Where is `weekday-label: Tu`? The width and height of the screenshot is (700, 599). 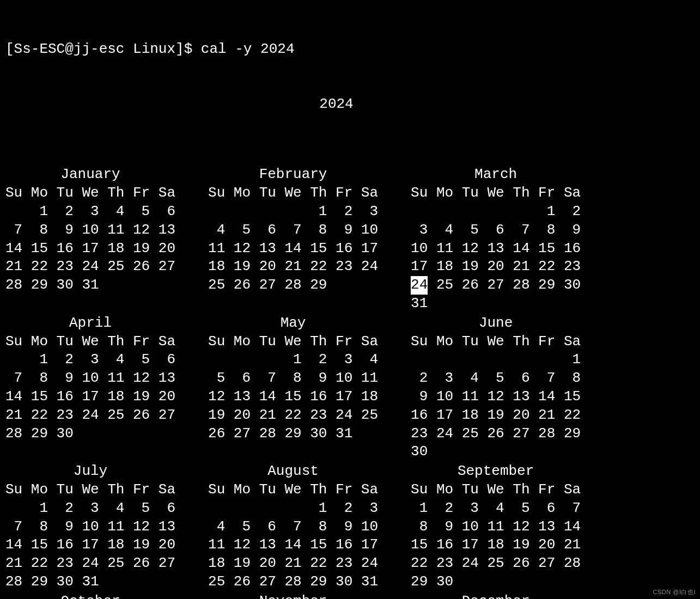 weekday-label: Tu is located at coordinates (65, 490).